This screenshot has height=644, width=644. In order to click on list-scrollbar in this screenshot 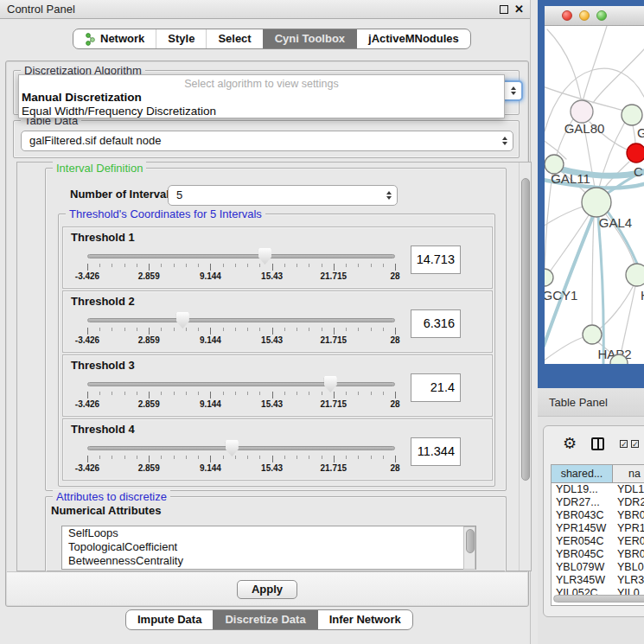, I will do `click(469, 548)`.